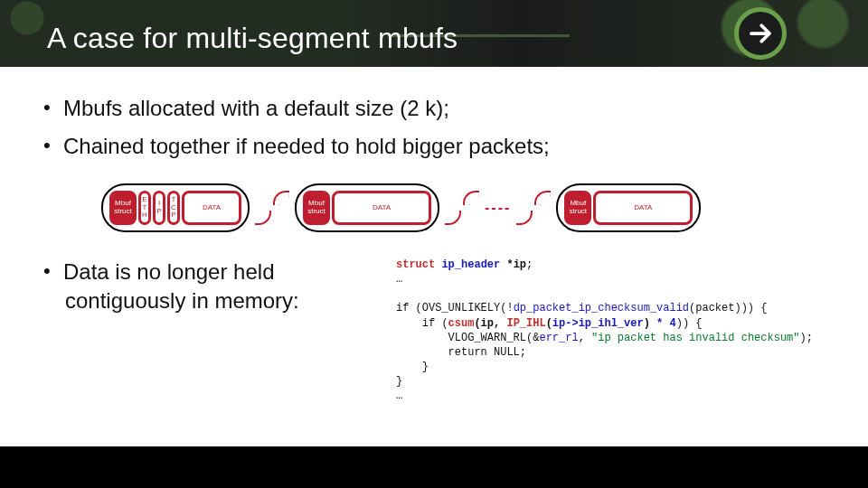  What do you see at coordinates (666, 324) in the screenshot?
I see `code-token: * 4` at bounding box center [666, 324].